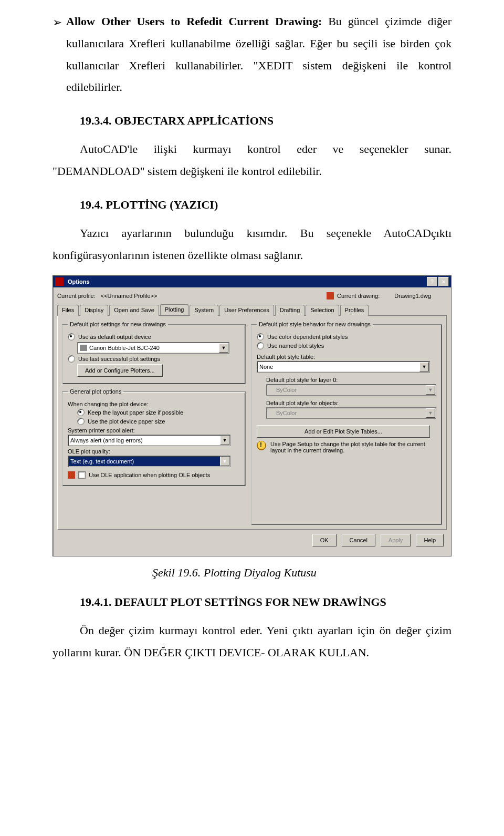  I want to click on heading-1941: 19.4.1. DEFAULT PLOT SETTİNGS FOR NEW DR…, so click(252, 602).